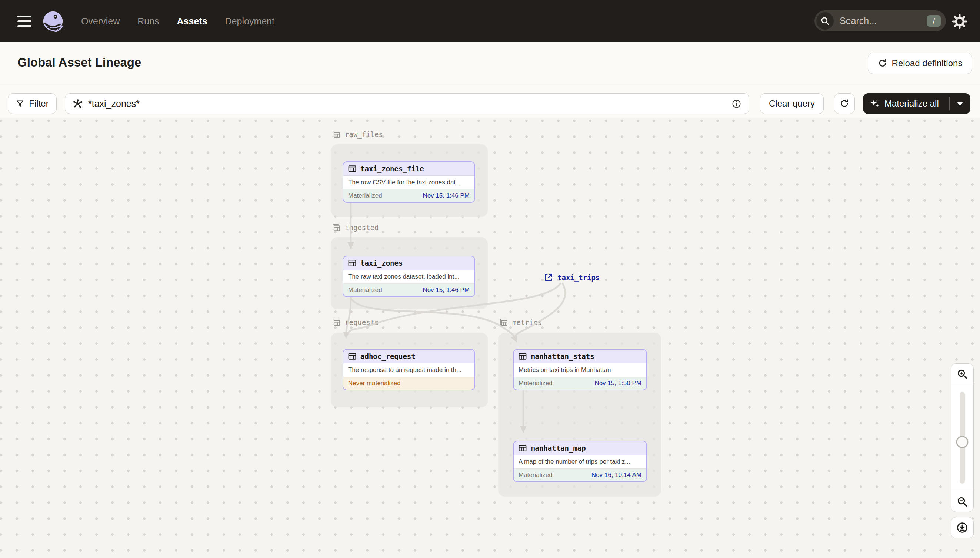  I want to click on query-value: *taxi_zones*, so click(407, 104).